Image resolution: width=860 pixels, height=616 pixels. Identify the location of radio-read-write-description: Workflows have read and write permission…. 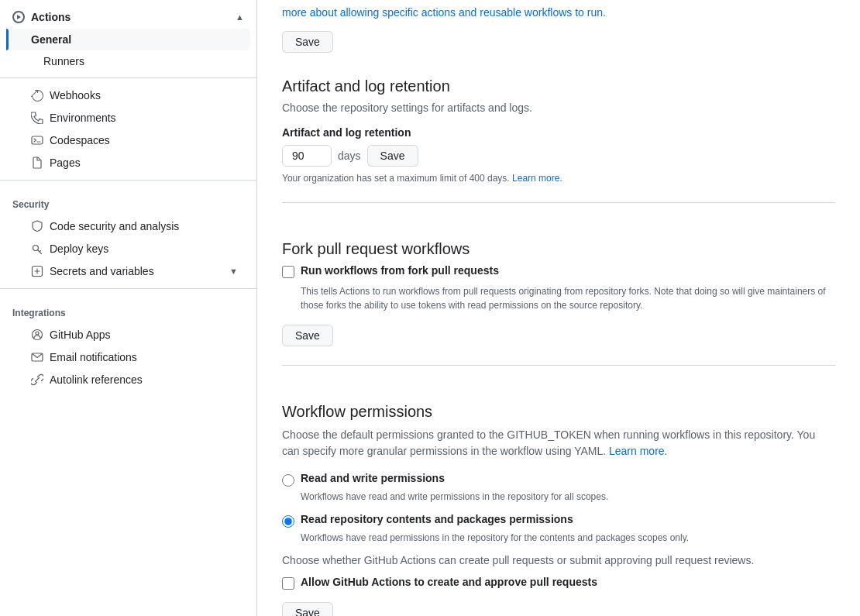
(568, 497).